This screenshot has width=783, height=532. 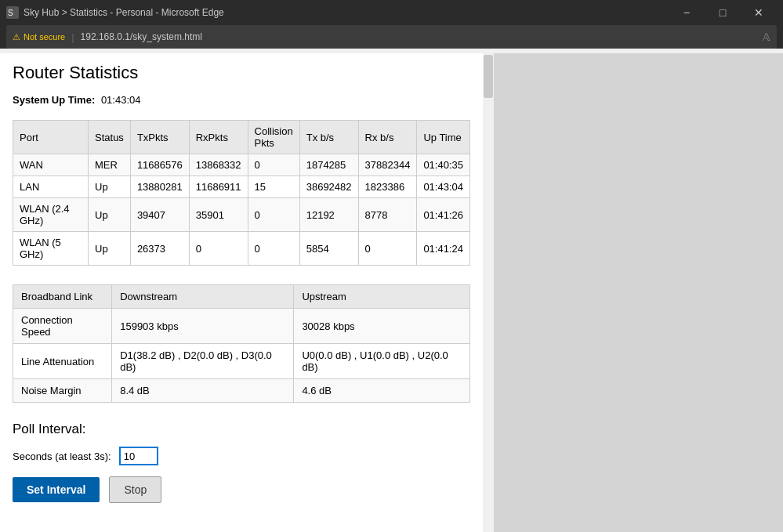 What do you see at coordinates (203, 326) in the screenshot?
I see `table-cell: 159903 kbps` at bounding box center [203, 326].